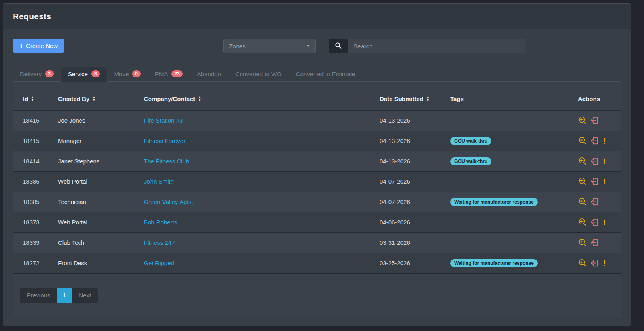 Image resolution: width=644 pixels, height=331 pixels. Describe the element at coordinates (165, 141) in the screenshot. I see `company-contact-link: Fitness Forever` at that location.